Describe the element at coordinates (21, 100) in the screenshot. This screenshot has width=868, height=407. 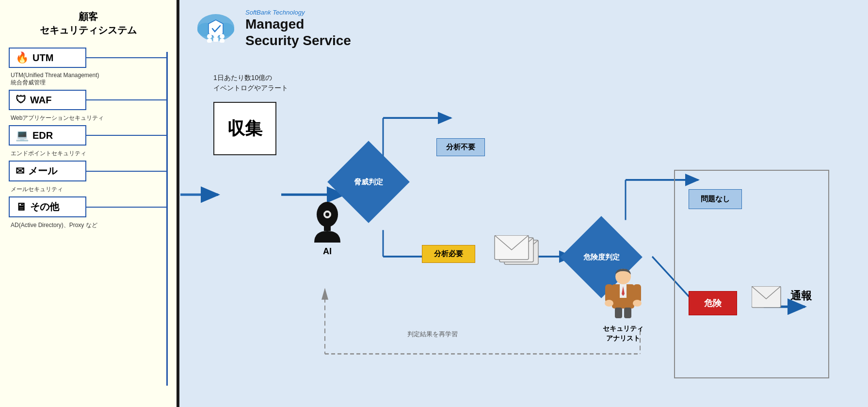
I see `waf-icon: 🛡` at that location.